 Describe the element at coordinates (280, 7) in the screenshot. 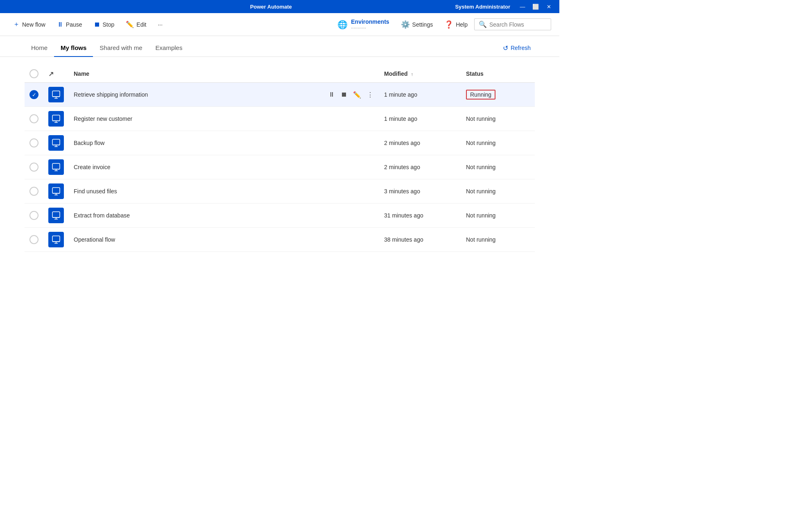

I see `title-bar: Power Automate System Administrator — ⬜ …` at that location.